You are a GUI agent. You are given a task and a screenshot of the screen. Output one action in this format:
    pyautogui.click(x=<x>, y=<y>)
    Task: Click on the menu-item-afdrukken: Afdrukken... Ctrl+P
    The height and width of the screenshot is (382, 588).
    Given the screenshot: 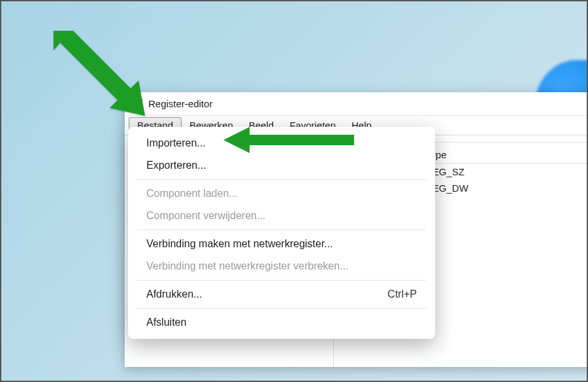 What is the action you would take?
    pyautogui.click(x=282, y=294)
    